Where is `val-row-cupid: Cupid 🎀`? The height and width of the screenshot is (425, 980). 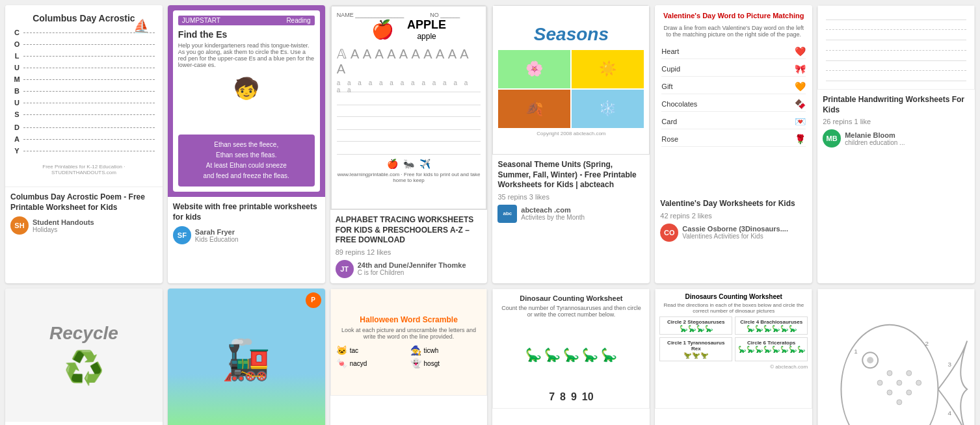 val-row-cupid: Cupid 🎀 is located at coordinates (734, 69).